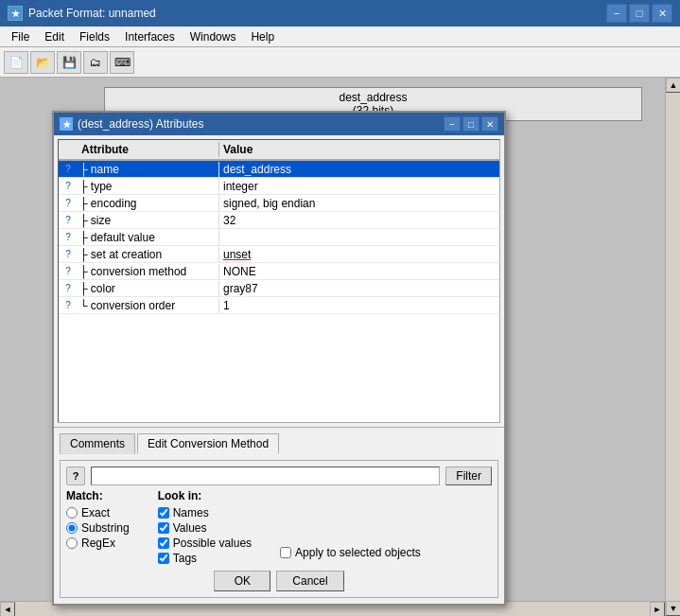 The image size is (680, 616). I want to click on filter-input, so click(265, 476).